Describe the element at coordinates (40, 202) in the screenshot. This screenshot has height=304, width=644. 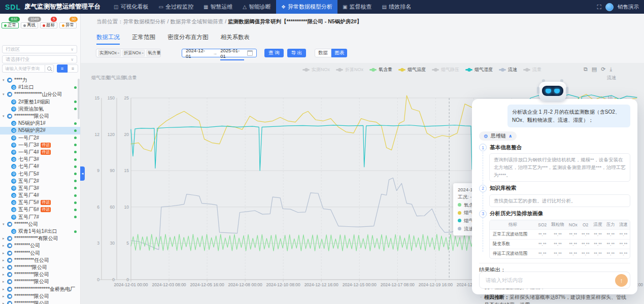
I see `tree-item: 五号厂5#停运` at that location.